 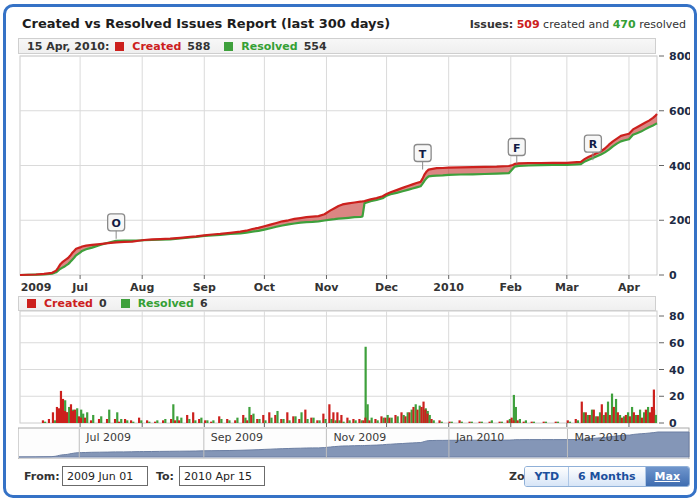 I want to click on bar-legend-created-label: Created, so click(x=68, y=304).